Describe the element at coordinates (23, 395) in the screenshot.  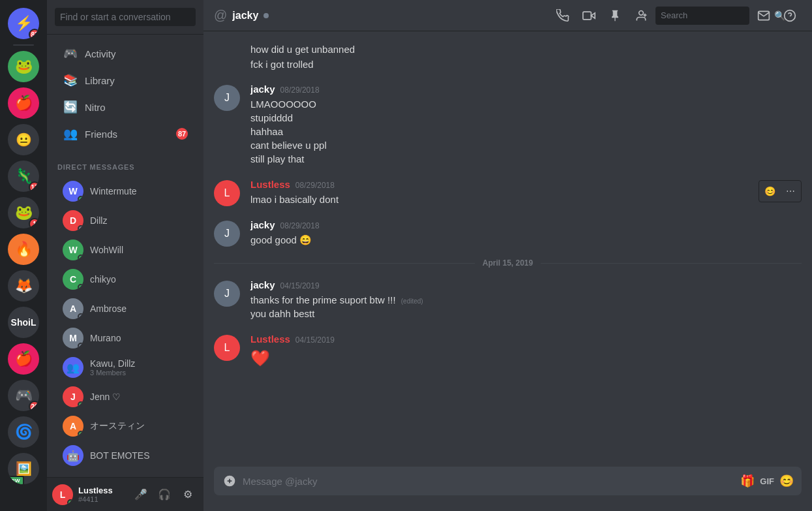
I see `server-icon-10: 🎮 26` at that location.